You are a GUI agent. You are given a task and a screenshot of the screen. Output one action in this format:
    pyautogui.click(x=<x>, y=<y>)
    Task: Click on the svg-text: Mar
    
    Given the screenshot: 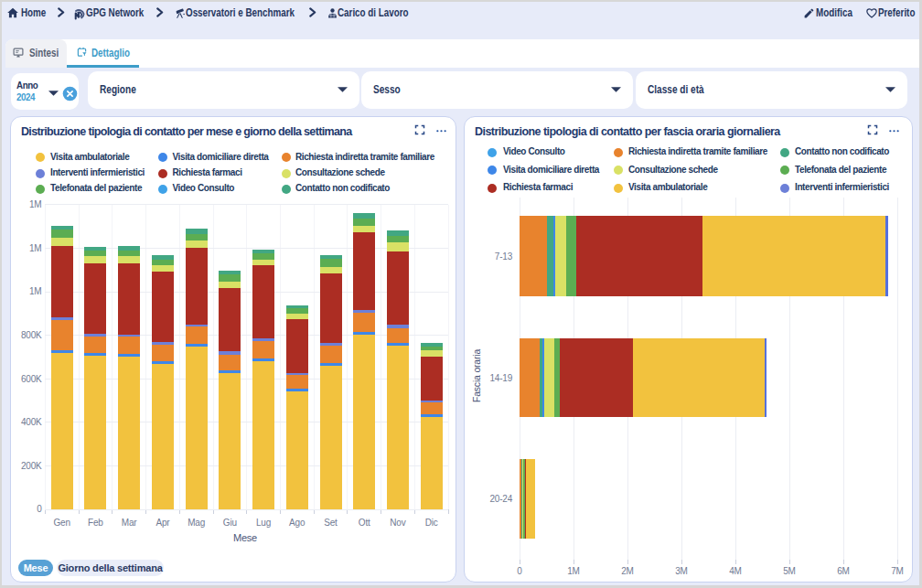 What is the action you would take?
    pyautogui.click(x=130, y=523)
    